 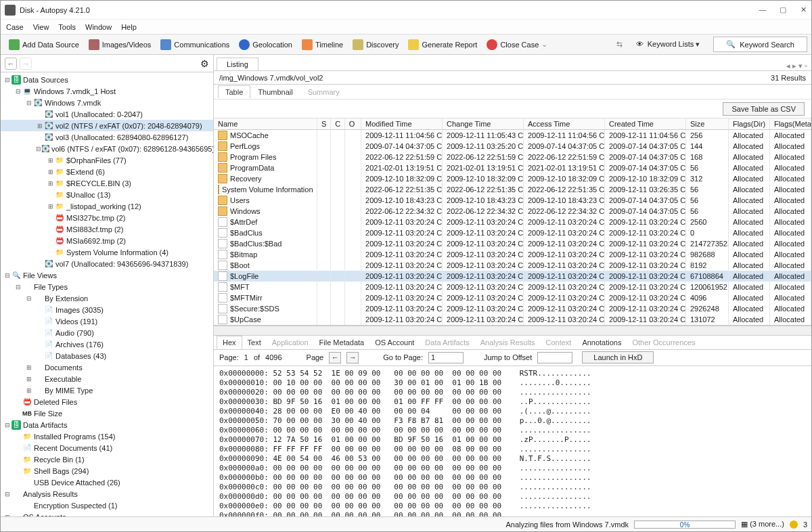 What do you see at coordinates (763, 109) in the screenshot?
I see `save-csv-button: Save Table as CSV` at bounding box center [763, 109].